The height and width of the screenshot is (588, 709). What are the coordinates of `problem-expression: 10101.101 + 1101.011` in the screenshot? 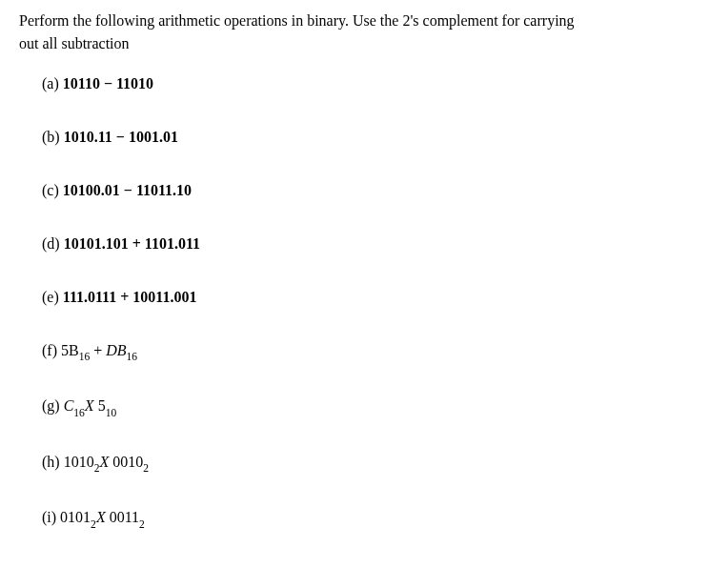 It's located at (132, 244).